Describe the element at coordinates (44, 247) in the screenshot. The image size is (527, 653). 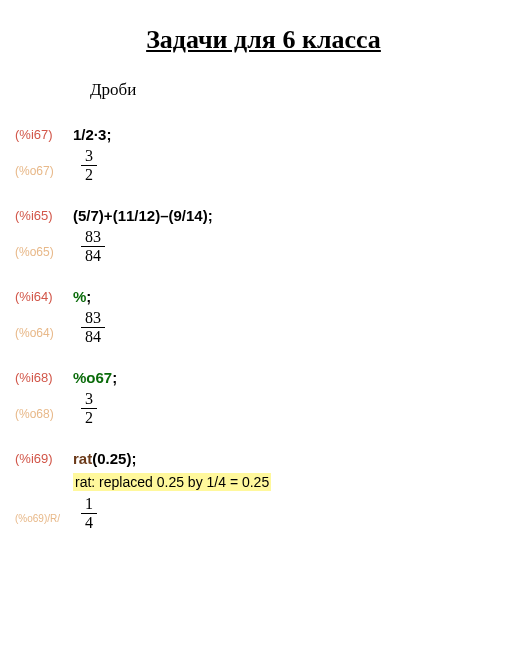
I see `output-label: (%o65)` at that location.